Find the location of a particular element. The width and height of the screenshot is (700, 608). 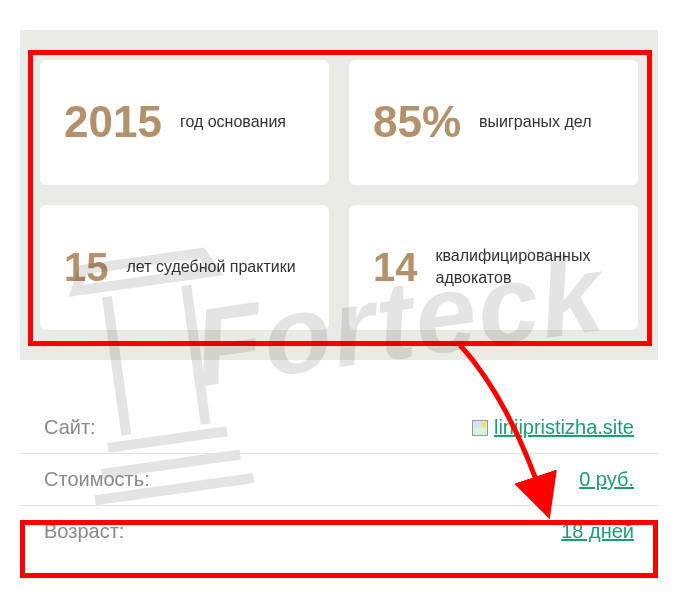

site-link: liniipristizha.site is located at coordinates (553, 428).